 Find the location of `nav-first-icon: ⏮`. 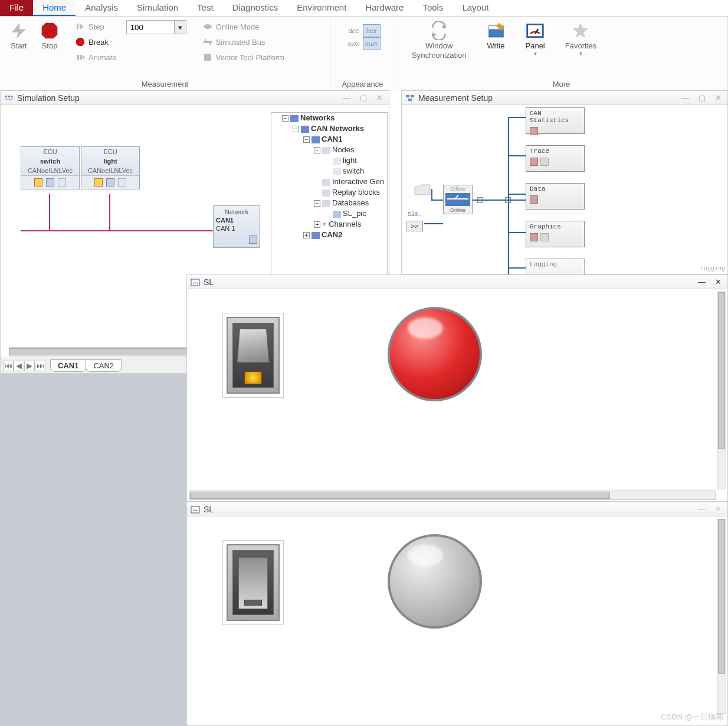

nav-first-icon: ⏮ is located at coordinates (8, 366).